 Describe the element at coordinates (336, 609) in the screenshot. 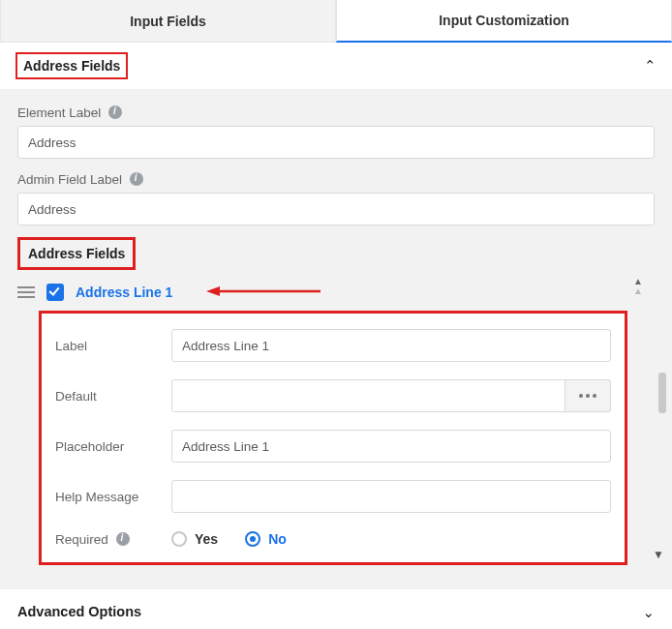

I see `advanced-options-header: Advanced Options ⌃` at that location.